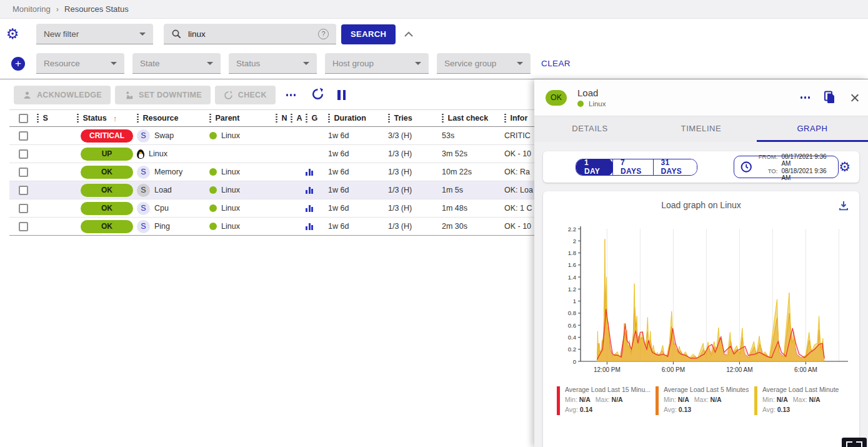 This screenshot has height=447, width=868. What do you see at coordinates (473, 136) in the screenshot?
I see `last-check-cell: 53s` at bounding box center [473, 136].